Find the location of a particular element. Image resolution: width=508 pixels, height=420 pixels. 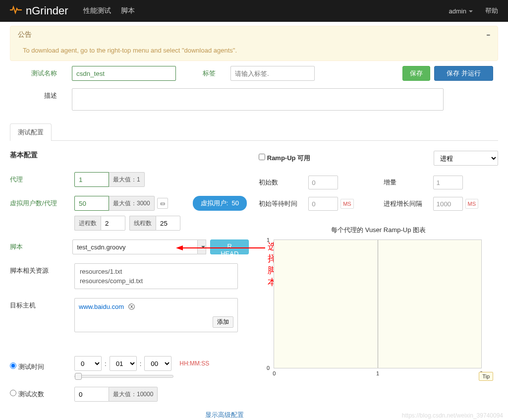

duration-hour: 0 is located at coordinates (88, 363).